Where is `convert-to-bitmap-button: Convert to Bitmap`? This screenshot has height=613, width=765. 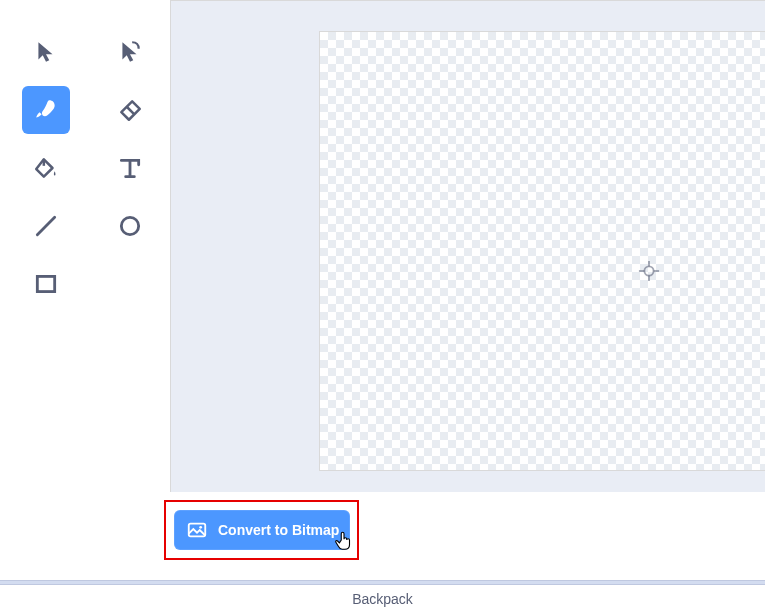 convert-to-bitmap-button: Convert to Bitmap is located at coordinates (262, 530).